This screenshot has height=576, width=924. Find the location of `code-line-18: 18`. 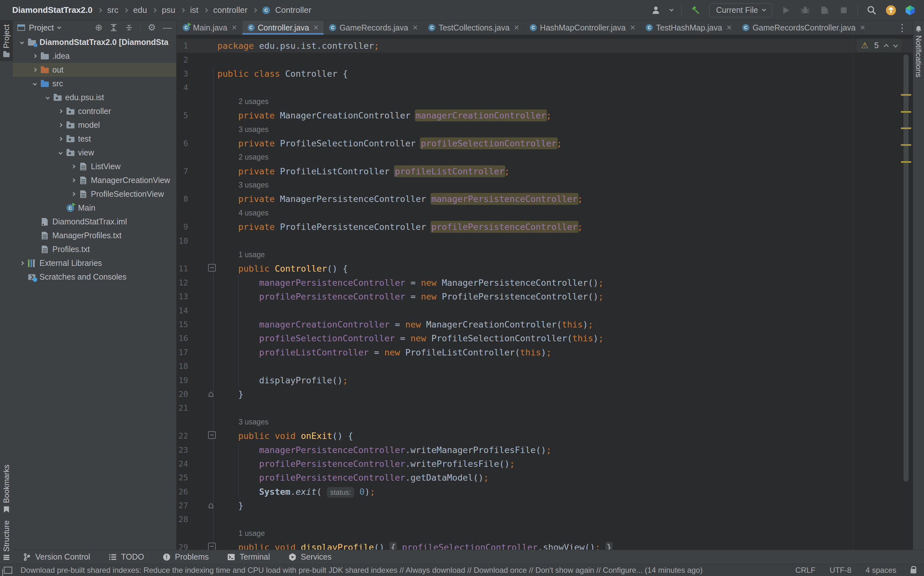

code-line-18: 18 is located at coordinates (545, 366).